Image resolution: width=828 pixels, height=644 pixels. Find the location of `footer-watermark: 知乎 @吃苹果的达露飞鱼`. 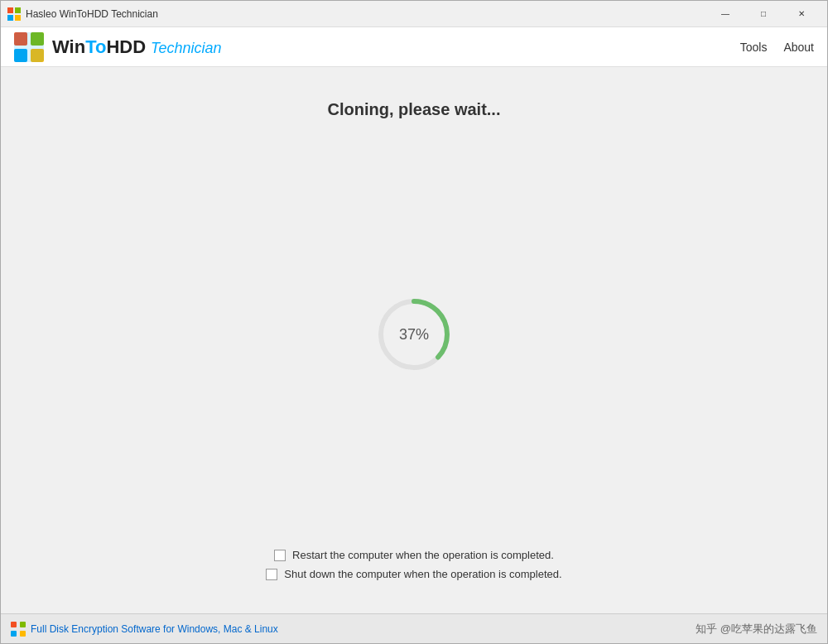

footer-watermark: 知乎 @吃苹果的达露飞鱼 is located at coordinates (757, 629).